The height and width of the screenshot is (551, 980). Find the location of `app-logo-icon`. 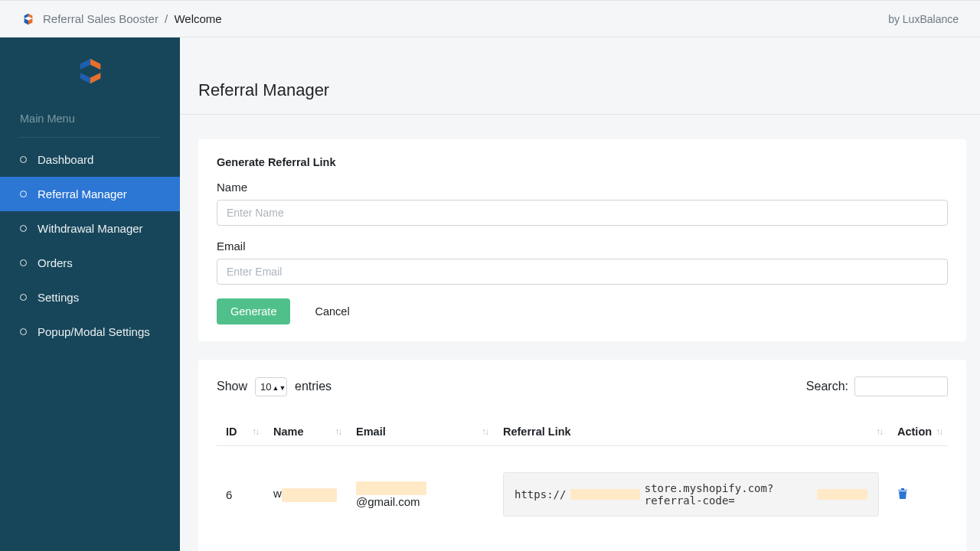

app-logo-icon is located at coordinates (28, 19).